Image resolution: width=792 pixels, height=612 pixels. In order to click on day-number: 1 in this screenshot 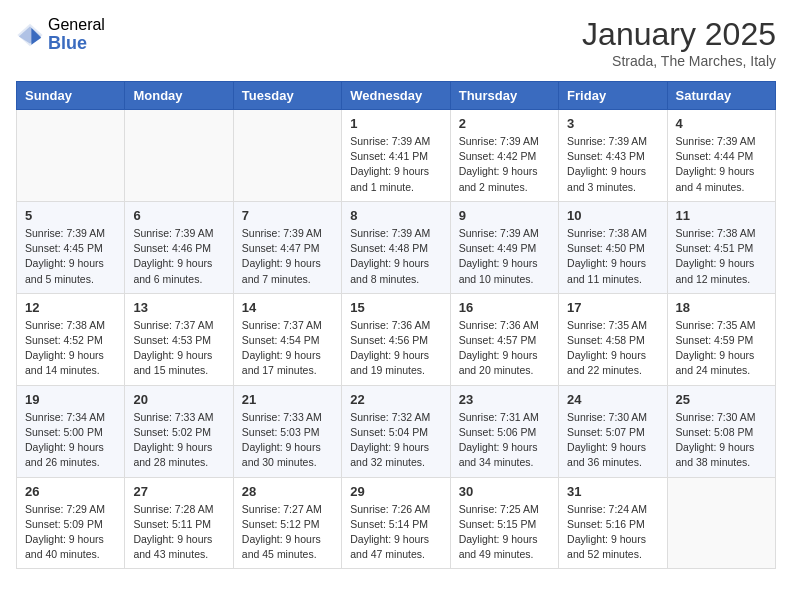, I will do `click(396, 124)`.